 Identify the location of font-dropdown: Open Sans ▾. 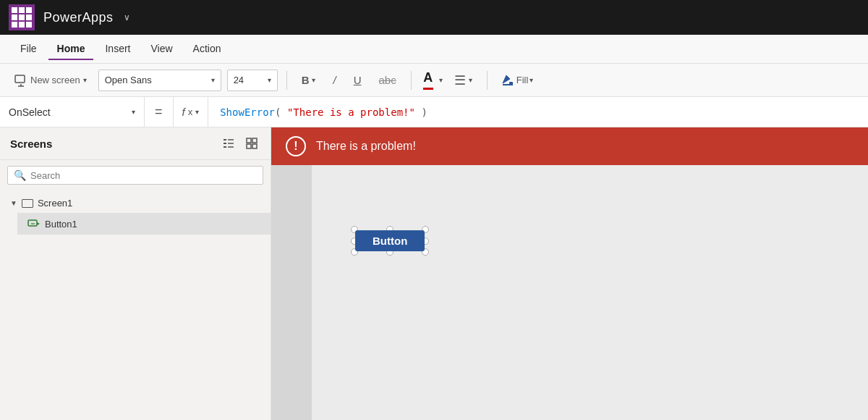
(160, 80).